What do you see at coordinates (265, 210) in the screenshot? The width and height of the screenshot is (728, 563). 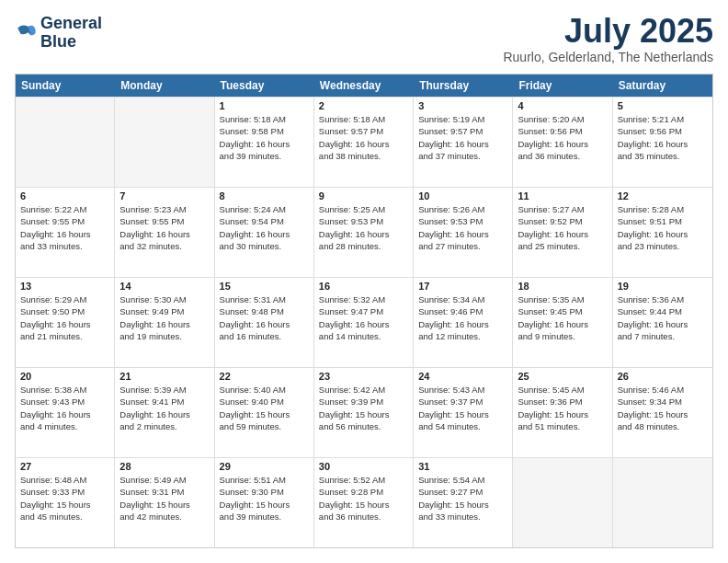 I see `cell-line: Sunrise: 5:24 AM` at bounding box center [265, 210].